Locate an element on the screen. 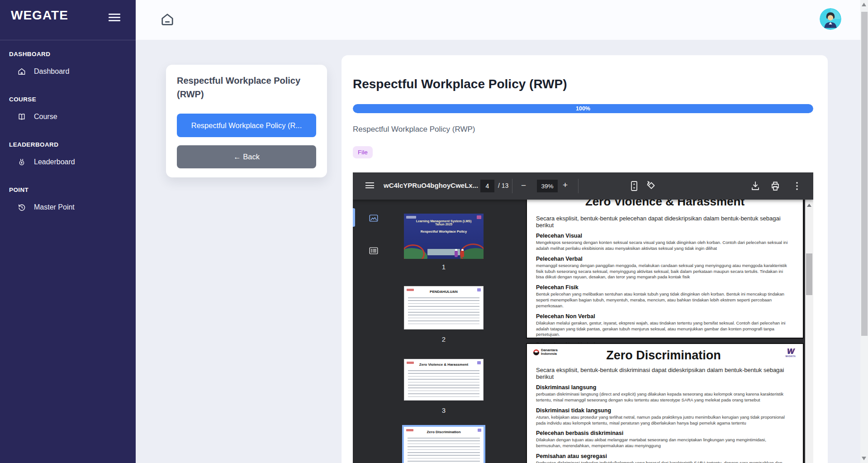 The height and width of the screenshot is (463, 868). sidebar-item-master-point: Master Point is located at coordinates (46, 207).